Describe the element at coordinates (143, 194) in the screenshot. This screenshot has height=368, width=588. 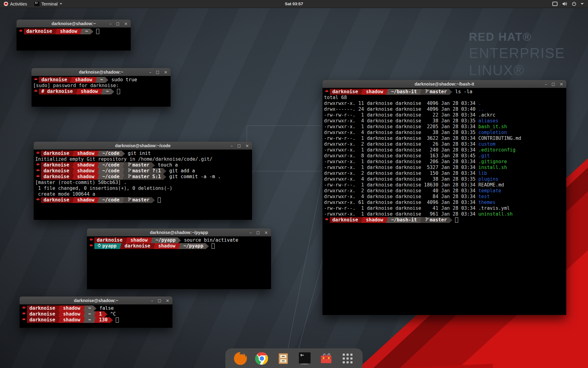
I see `terminal-output-line: create mode 100644 a` at that location.